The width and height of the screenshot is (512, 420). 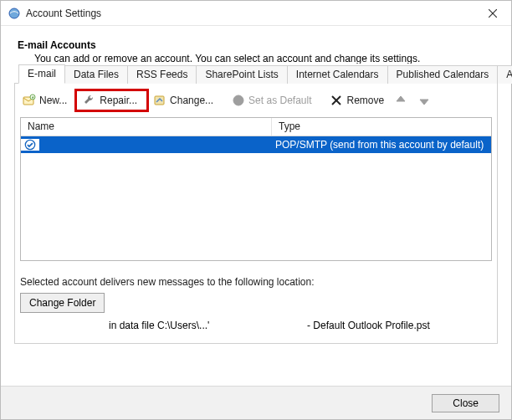 I want to click on toolbar-label: Repair..., so click(x=119, y=100).